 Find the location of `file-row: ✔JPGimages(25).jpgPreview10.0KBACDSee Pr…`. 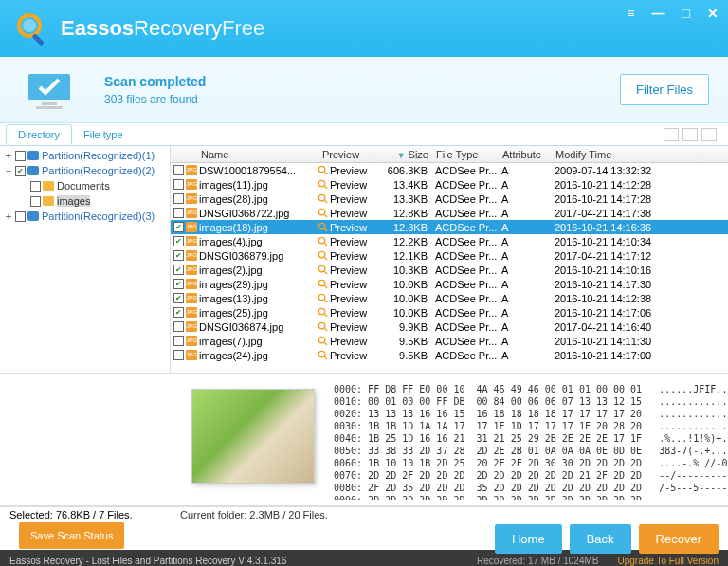

file-row: ✔JPGimages(25).jpgPreview10.0KBACDSee Pr… is located at coordinates (449, 313).